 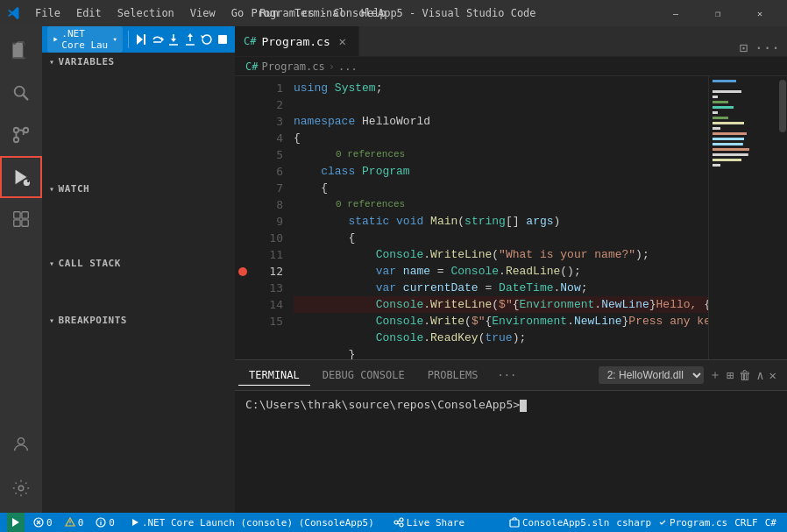 I want to click on launch-label: .NET Core Lau, so click(x=85, y=39).